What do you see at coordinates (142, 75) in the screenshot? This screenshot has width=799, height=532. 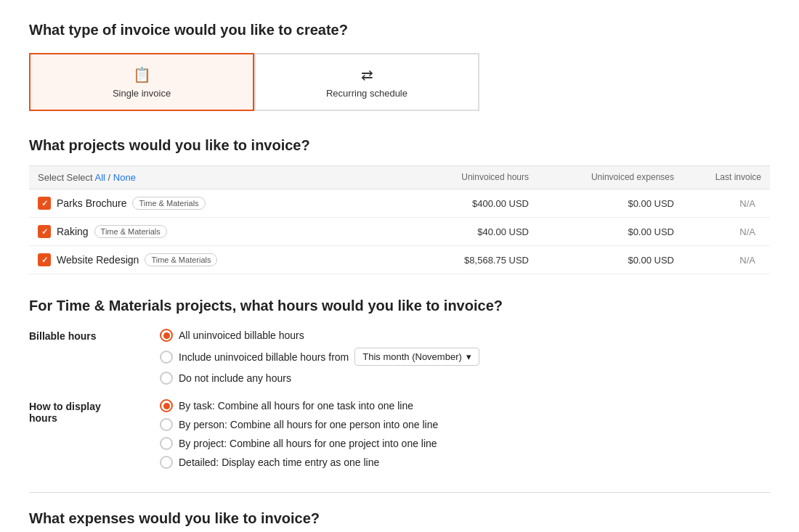 I see `single-invoice-icon: 📋` at bounding box center [142, 75].